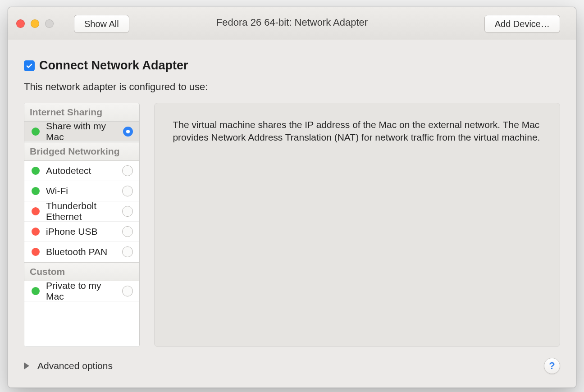 Image resolution: width=584 pixels, height=392 pixels. Describe the element at coordinates (82, 212) in the screenshot. I see `adapter-row-thunderbolt-ethernet: Thunderbolt Ethernet` at that location.